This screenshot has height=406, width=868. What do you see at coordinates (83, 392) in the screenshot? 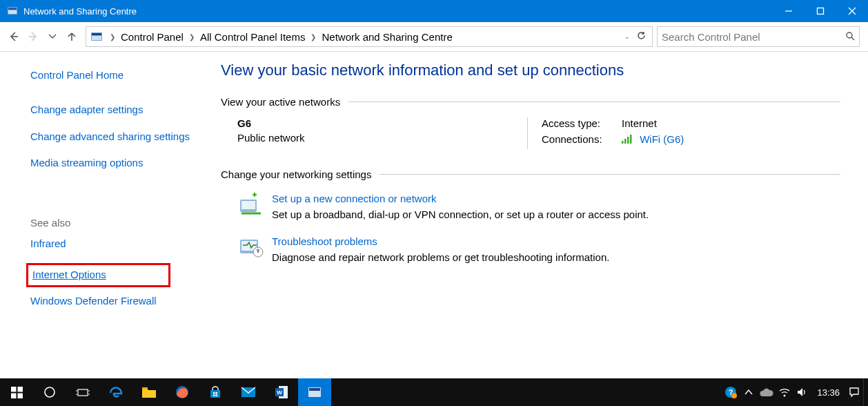
I see `task-view-button` at bounding box center [83, 392].